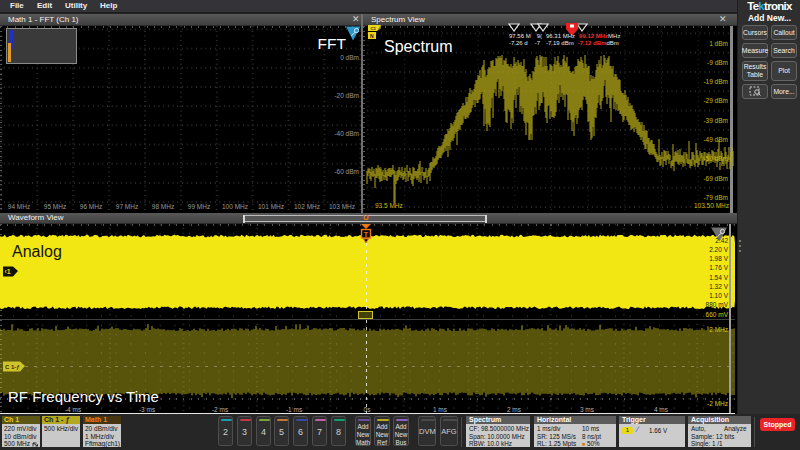  Describe the element at coordinates (374, 28) in the screenshot. I see `svg-text: C1` at that location.